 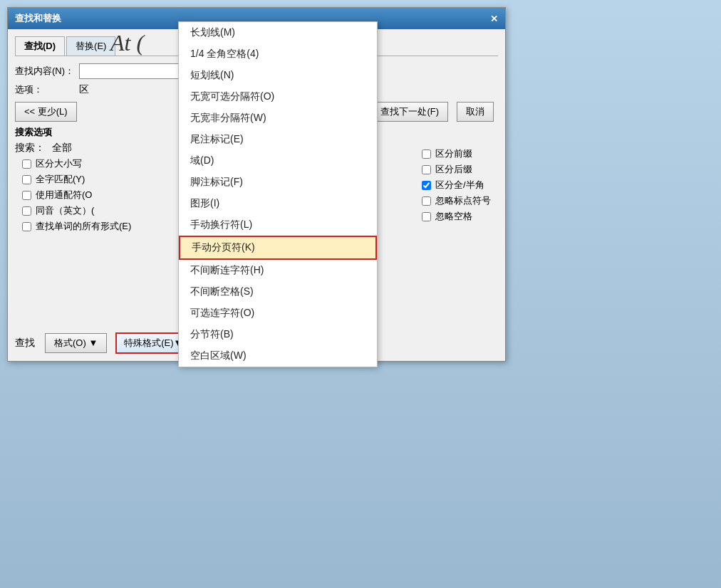 What do you see at coordinates (410, 112) in the screenshot?
I see `btn-find-next: 查找下一处(F)` at bounding box center [410, 112].